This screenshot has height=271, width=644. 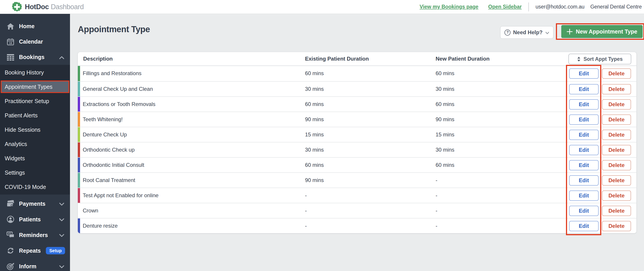 What do you see at coordinates (314, 89) in the screenshot?
I see `existing-patient-duration: 30 mins` at bounding box center [314, 89].